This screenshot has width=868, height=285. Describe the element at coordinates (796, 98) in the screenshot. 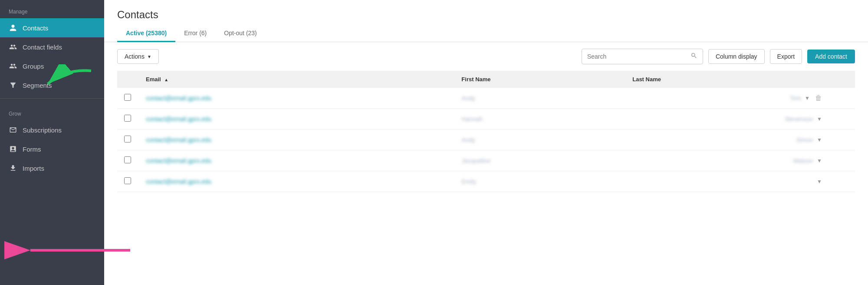

I see `last-name-value: Tom` at that location.